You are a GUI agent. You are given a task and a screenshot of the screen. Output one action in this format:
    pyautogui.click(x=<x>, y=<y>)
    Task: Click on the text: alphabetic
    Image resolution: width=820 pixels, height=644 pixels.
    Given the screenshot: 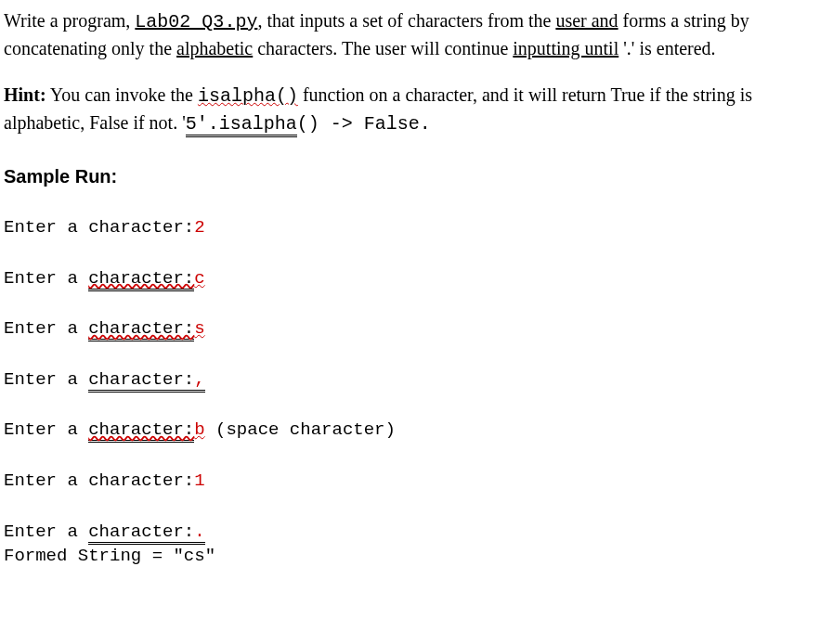 What is the action you would take?
    pyautogui.click(x=215, y=48)
    